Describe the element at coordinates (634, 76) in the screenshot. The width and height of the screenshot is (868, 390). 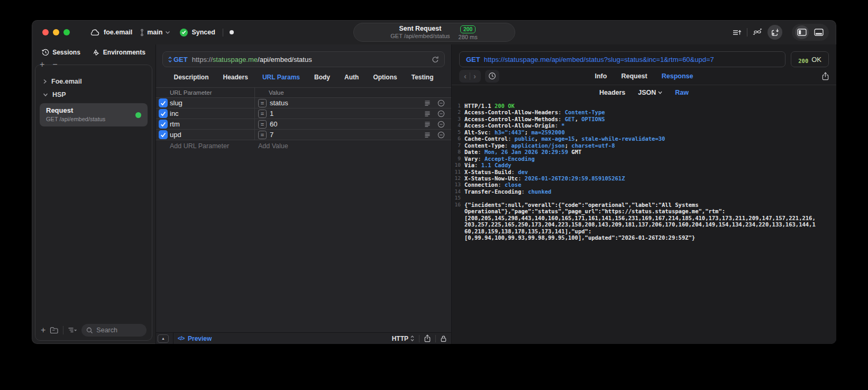
I see `tab-request: Request` at that location.